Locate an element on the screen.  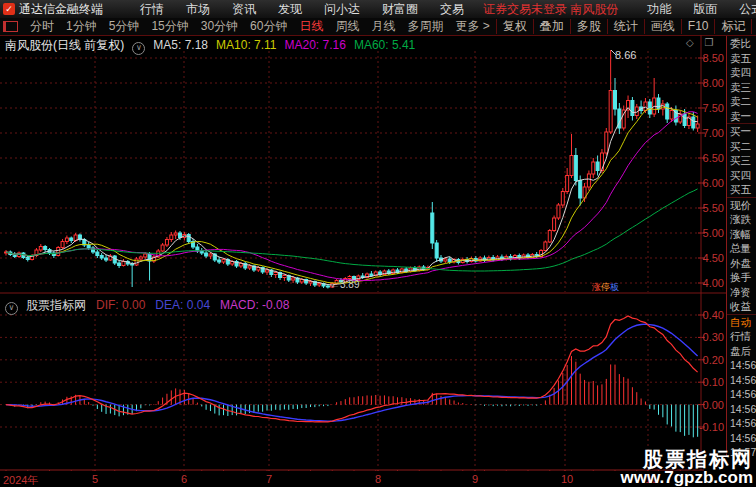
sidebar-row-7: 买二 is located at coordinates (742, 146).